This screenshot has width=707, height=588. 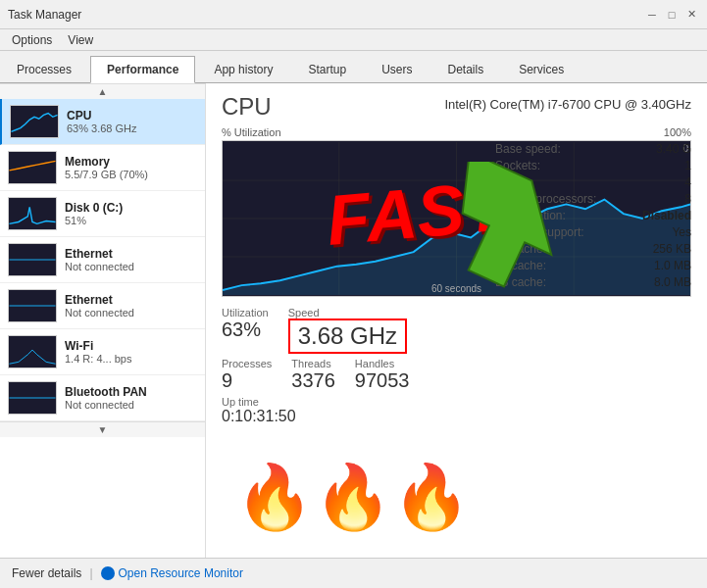 I want to click on speed-value: 3.68 GHz, so click(x=347, y=336).